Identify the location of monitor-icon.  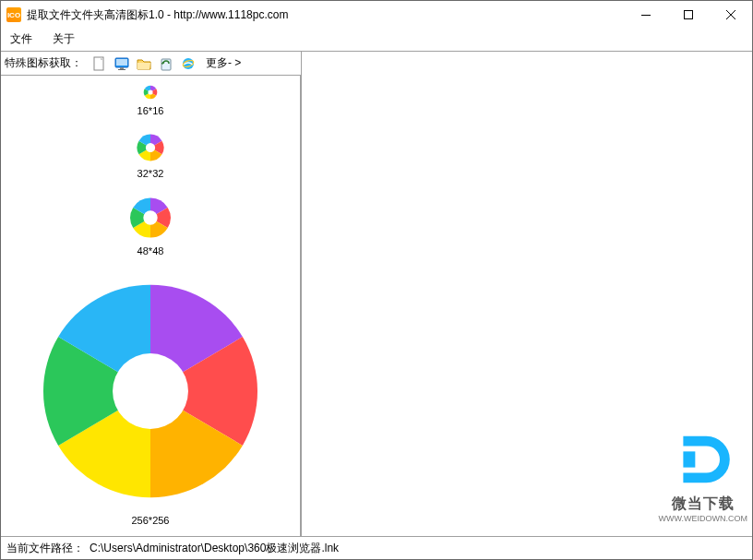
(122, 64).